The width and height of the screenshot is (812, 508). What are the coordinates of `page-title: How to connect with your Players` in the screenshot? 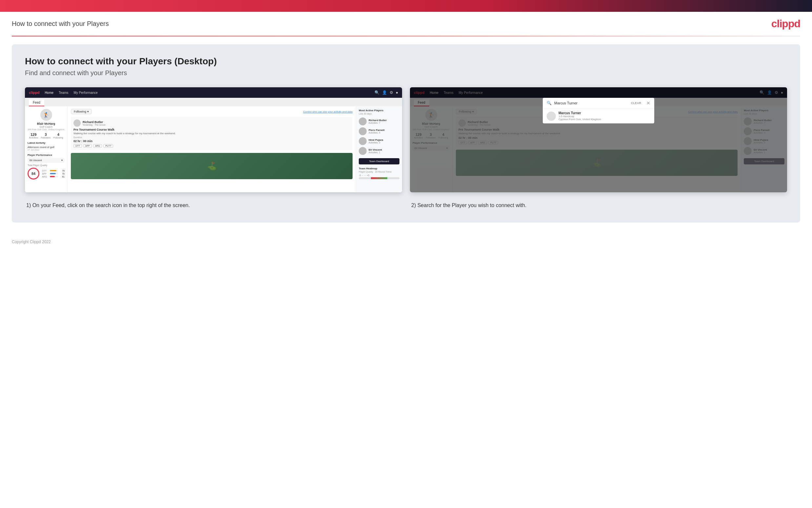 It's located at (60, 24).